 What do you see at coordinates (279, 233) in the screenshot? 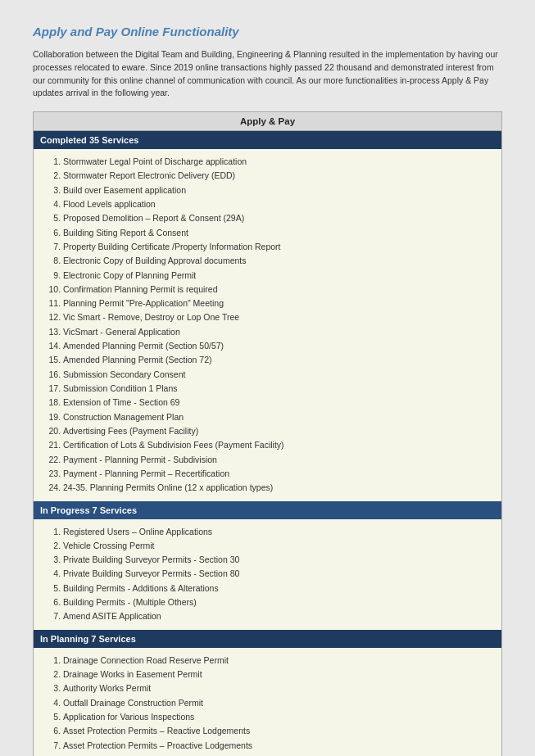
I see `list-item: Building Siting Report & Consent` at bounding box center [279, 233].